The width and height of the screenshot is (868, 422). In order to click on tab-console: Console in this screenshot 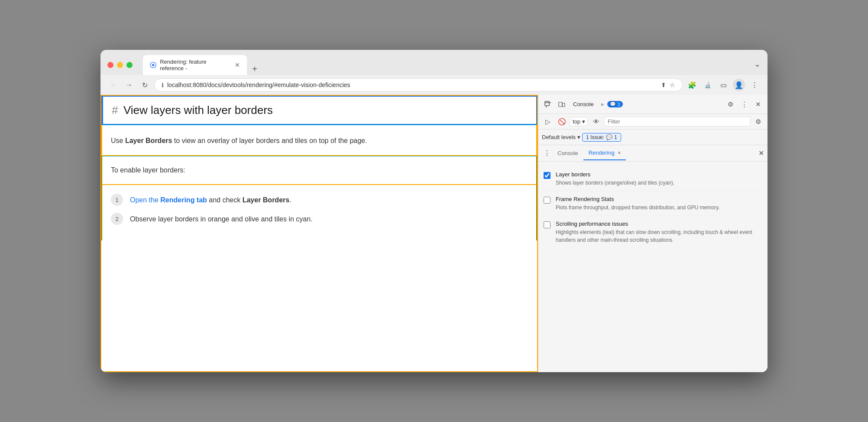, I will do `click(568, 153)`.